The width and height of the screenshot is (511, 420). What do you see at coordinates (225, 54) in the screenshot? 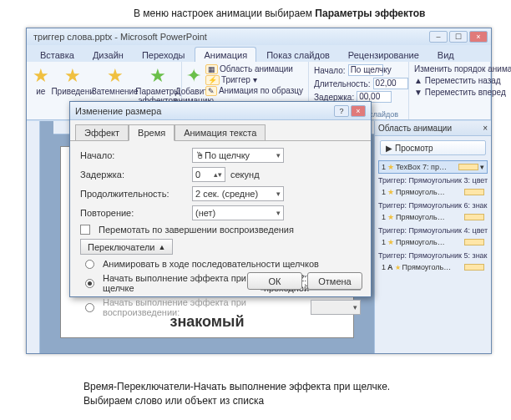
I see `tab-animations: Анимация` at bounding box center [225, 54].